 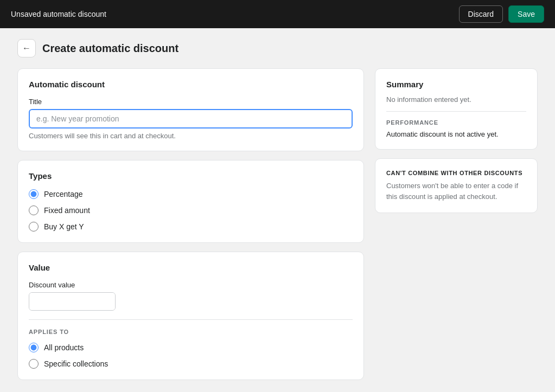 I want to click on applies-to-label: APPLIES TO, so click(x=191, y=332).